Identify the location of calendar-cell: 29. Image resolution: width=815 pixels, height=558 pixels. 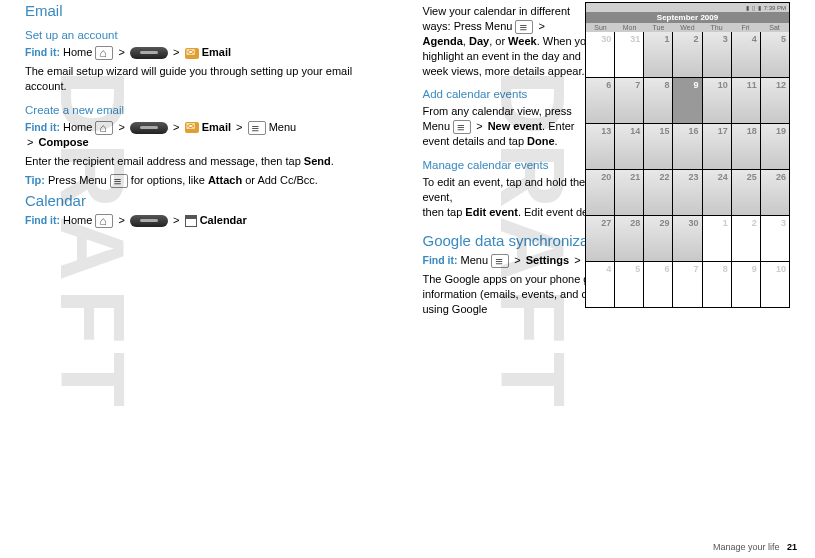
(658, 238).